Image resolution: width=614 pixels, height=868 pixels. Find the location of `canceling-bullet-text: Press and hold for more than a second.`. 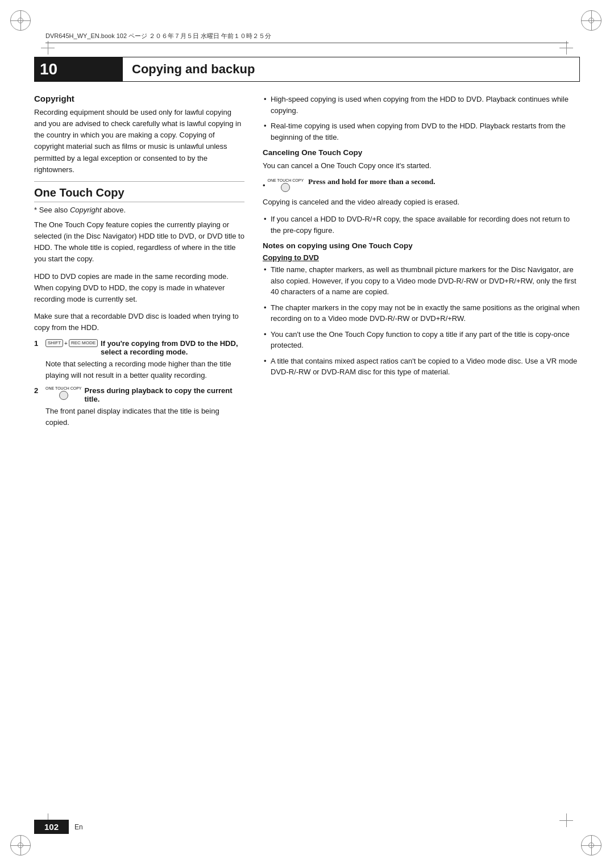

canceling-bullet-text: Press and hold for more than a second. is located at coordinates (372, 182).